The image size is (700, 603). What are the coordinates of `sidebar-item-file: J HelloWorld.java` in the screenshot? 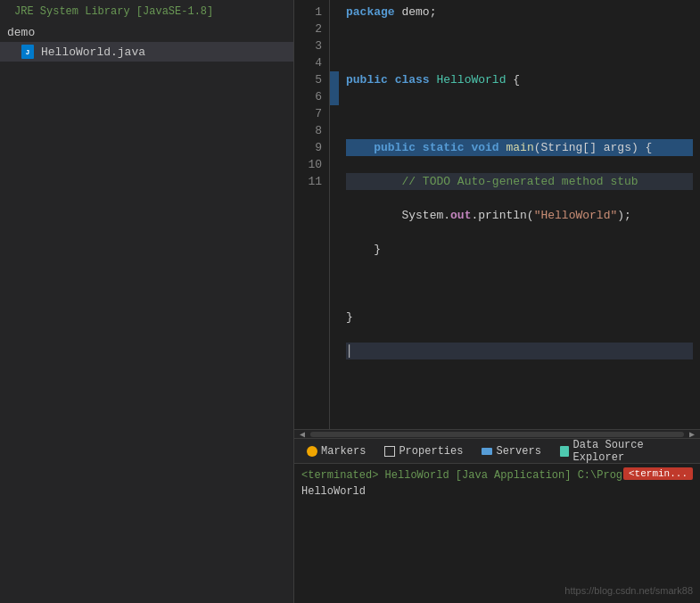 It's located at (146, 52).